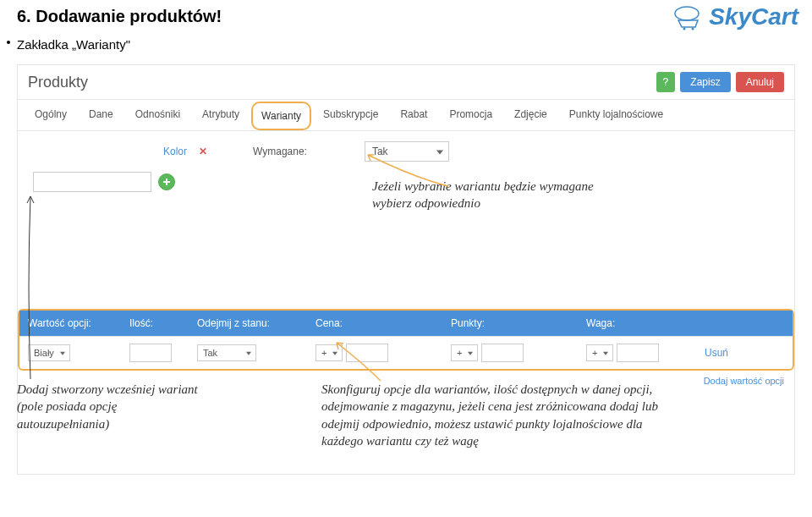 The height and width of the screenshot is (517, 812). Describe the element at coordinates (502, 353) in the screenshot. I see `option-points-input` at that location.